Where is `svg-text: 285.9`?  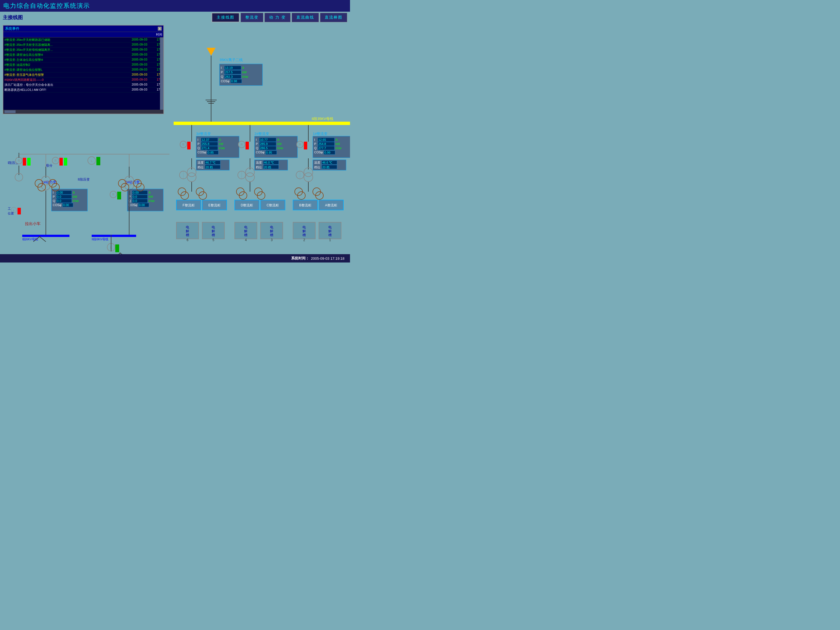 svg-text: 285.9 is located at coordinates (264, 144).